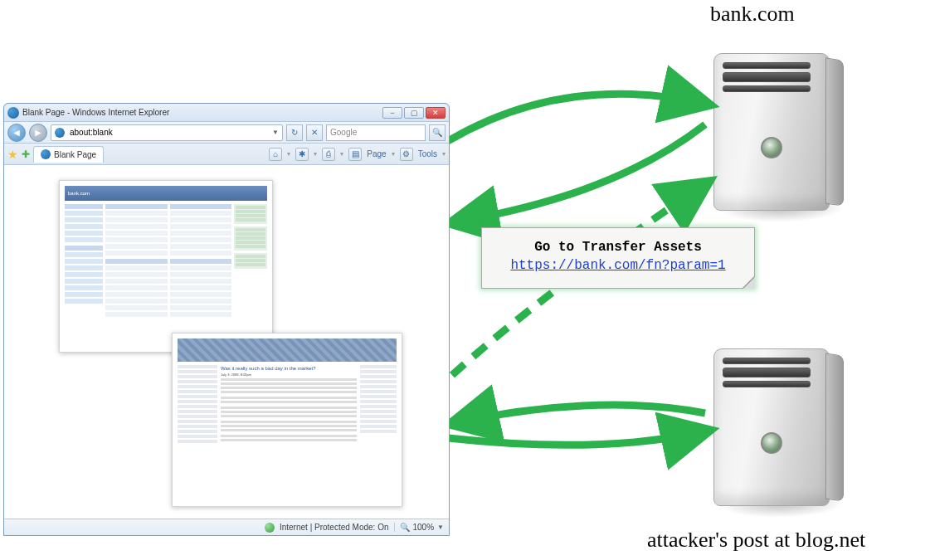  Describe the element at coordinates (568, 289) in the screenshot. I see `arrow-csrf-dashed` at that location.